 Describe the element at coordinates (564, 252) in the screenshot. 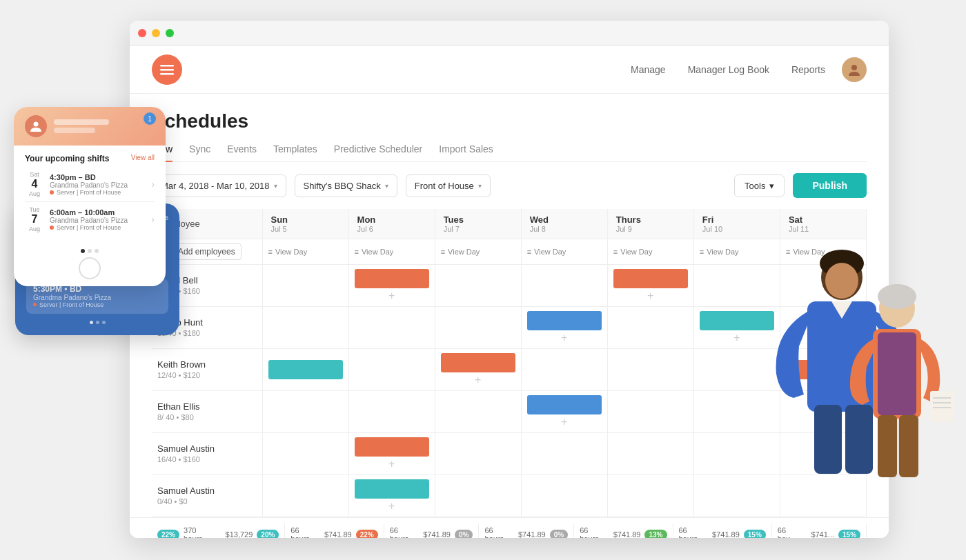

I see `view-day-wed: ≡ View Day` at that location.